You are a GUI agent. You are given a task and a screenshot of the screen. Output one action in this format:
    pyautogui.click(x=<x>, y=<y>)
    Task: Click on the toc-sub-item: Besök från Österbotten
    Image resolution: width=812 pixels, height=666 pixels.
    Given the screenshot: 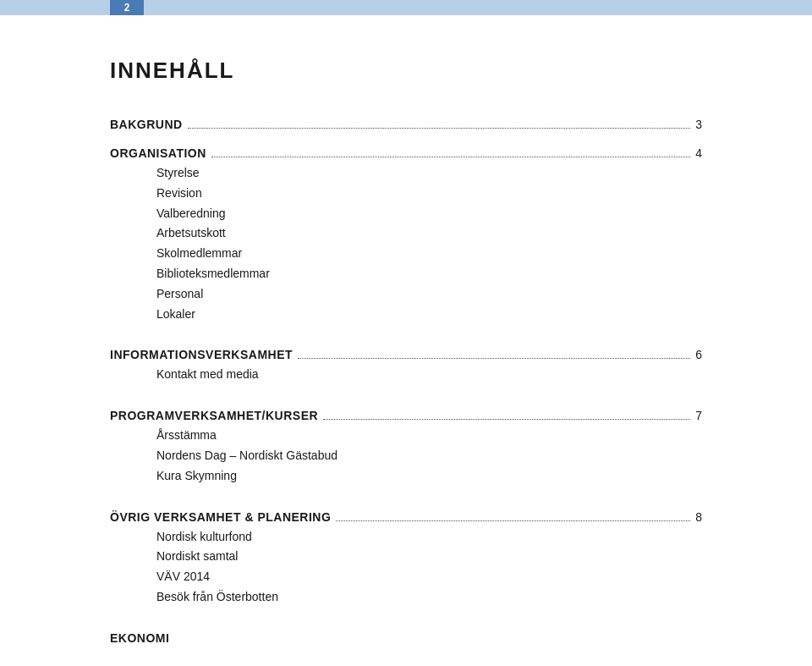 What is the action you would take?
    pyautogui.click(x=430, y=597)
    